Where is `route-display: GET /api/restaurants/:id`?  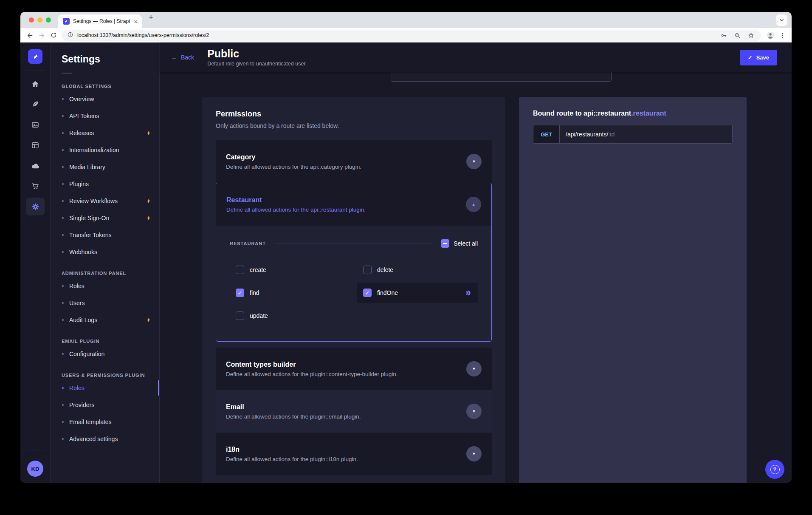 route-display: GET /api/restaurants/:id is located at coordinates (633, 134).